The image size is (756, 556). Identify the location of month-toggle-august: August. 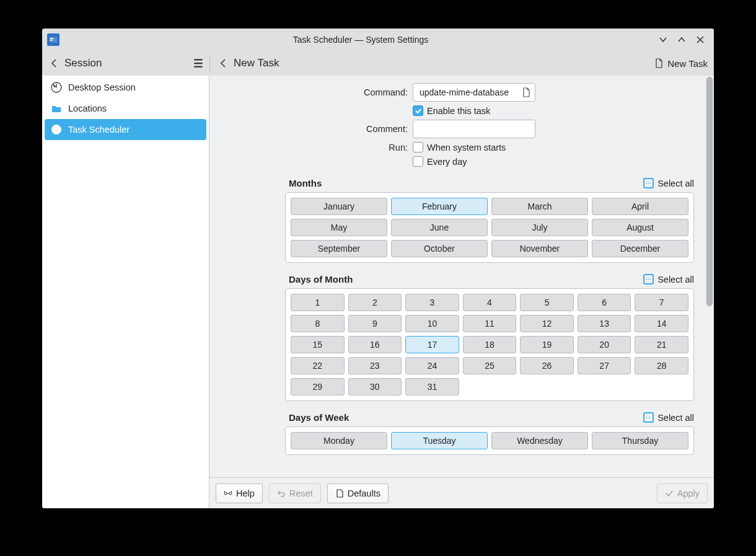
(640, 227).